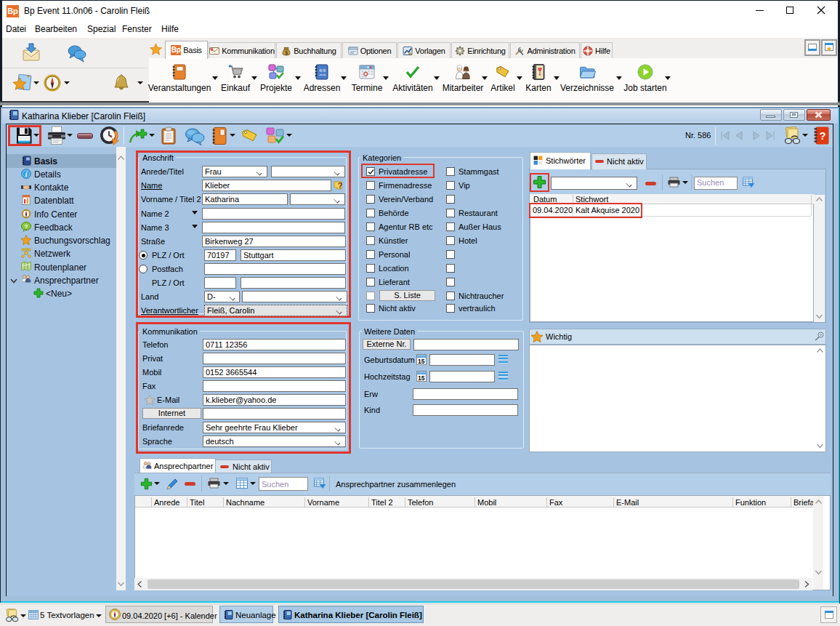  Describe the element at coordinates (26, 174) in the screenshot. I see `svg-text: i` at that location.